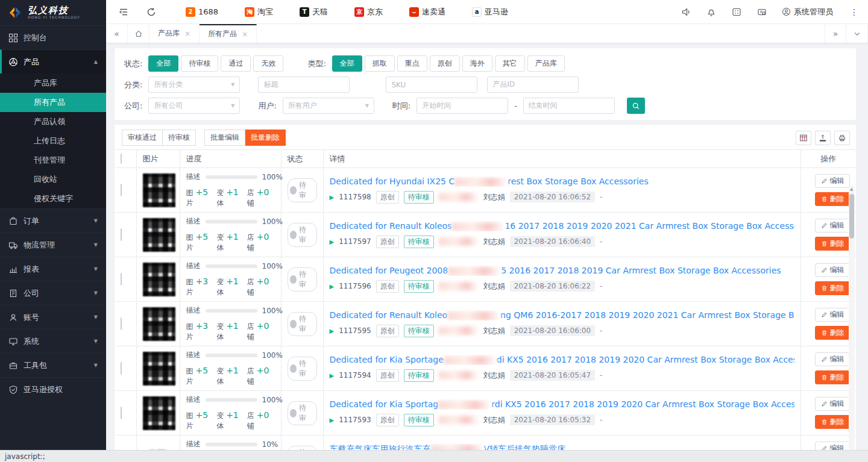 The image size is (868, 462). What do you see at coordinates (427, 12) in the screenshot?
I see `platform-tab-速卖通: ⌣速卖通` at bounding box center [427, 12].